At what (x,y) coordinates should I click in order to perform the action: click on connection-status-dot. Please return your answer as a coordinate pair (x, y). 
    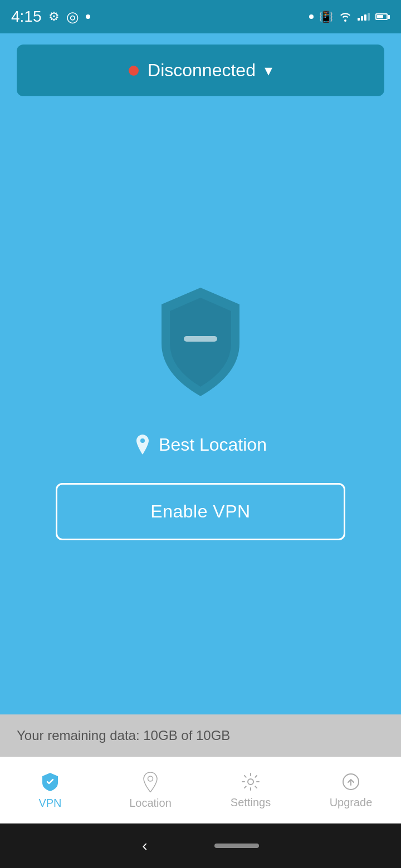
    Looking at the image, I should click on (134, 71).